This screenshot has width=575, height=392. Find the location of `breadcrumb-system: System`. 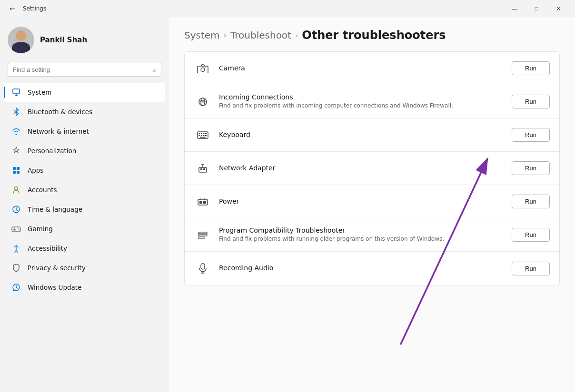

breadcrumb-system: System is located at coordinates (202, 35).